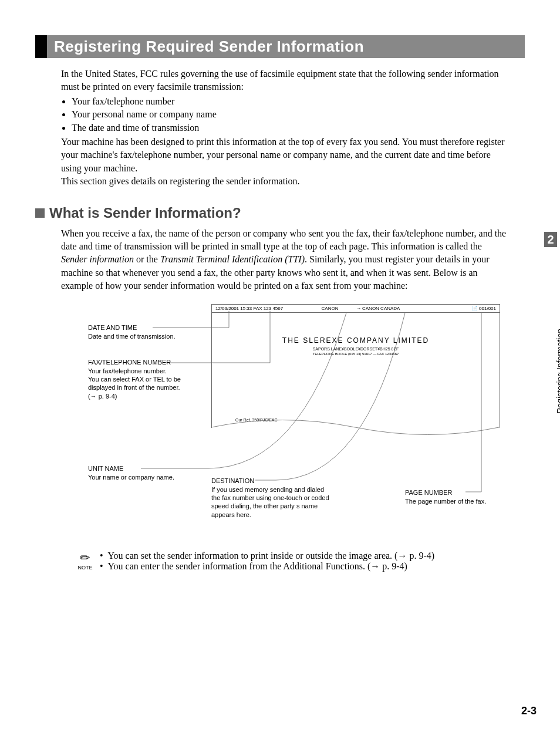  I want to click on main-heading-bar: Registering Required Sender Information, so click(280, 47).